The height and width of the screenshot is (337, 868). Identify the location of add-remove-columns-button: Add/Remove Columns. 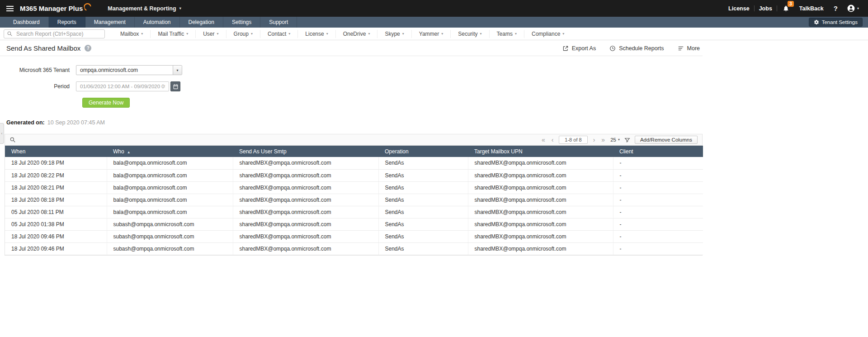
(666, 140).